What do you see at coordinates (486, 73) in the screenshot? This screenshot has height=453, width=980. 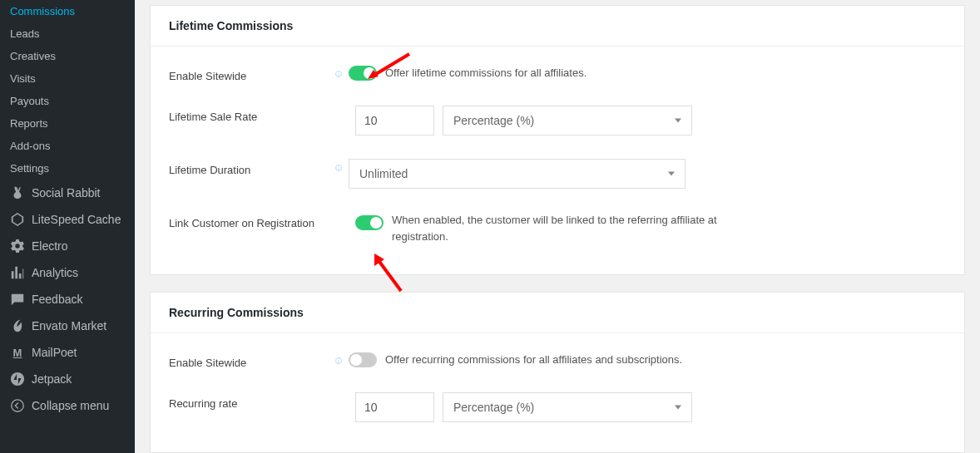 I see `field-description: Offer lifetime commissions for all affil…` at bounding box center [486, 73].